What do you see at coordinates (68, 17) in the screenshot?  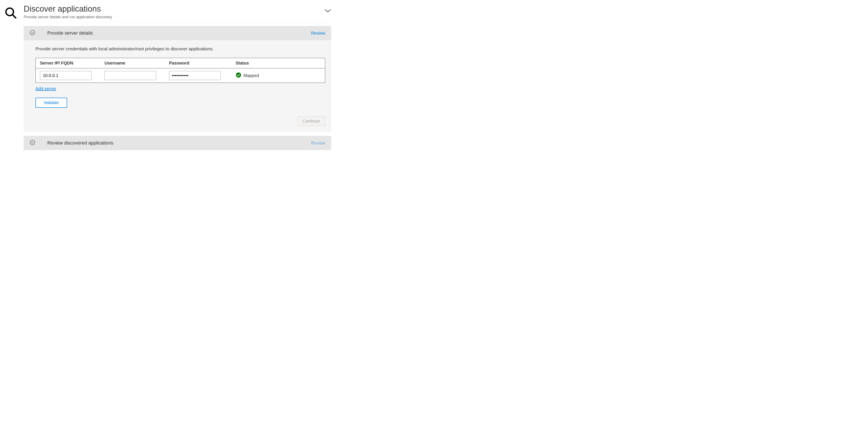 I see `page-subtitle: Provide server details and run applicati…` at bounding box center [68, 17].